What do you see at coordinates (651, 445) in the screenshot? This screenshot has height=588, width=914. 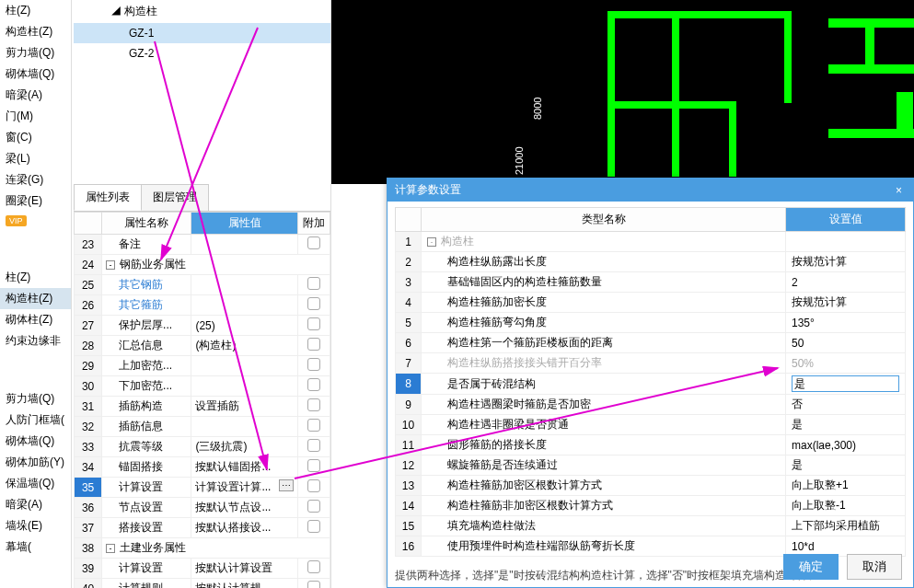 I see `param-row: 11圆形箍筋的搭接长度max(lae,300)` at bounding box center [651, 445].